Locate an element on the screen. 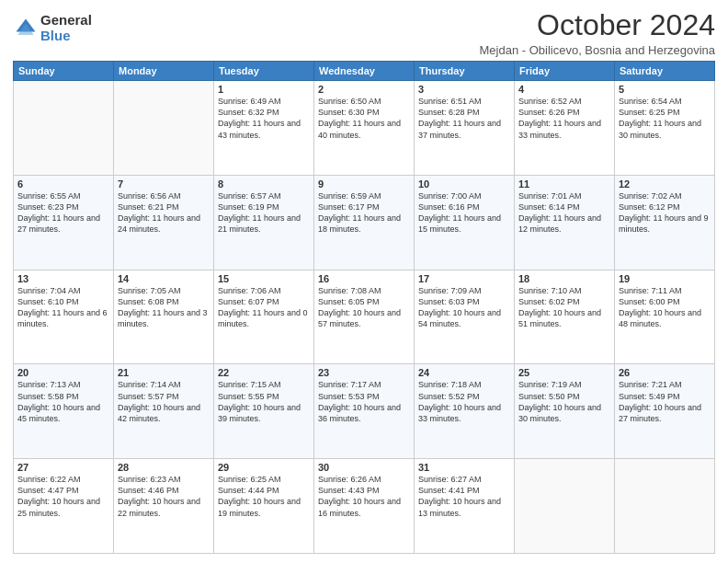 This screenshot has height=563, width=728. daylight-text: Daylight: 10 hours and 27 minutes. is located at coordinates (660, 413).